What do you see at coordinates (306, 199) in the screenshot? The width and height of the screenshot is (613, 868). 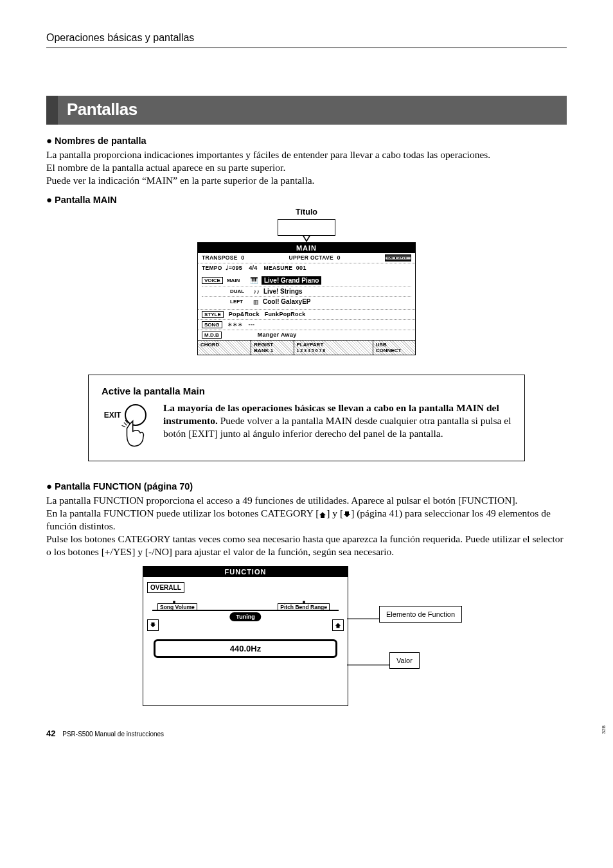 I see `subhead-pantalla-main: ●Pantalla MAIN` at bounding box center [306, 199].